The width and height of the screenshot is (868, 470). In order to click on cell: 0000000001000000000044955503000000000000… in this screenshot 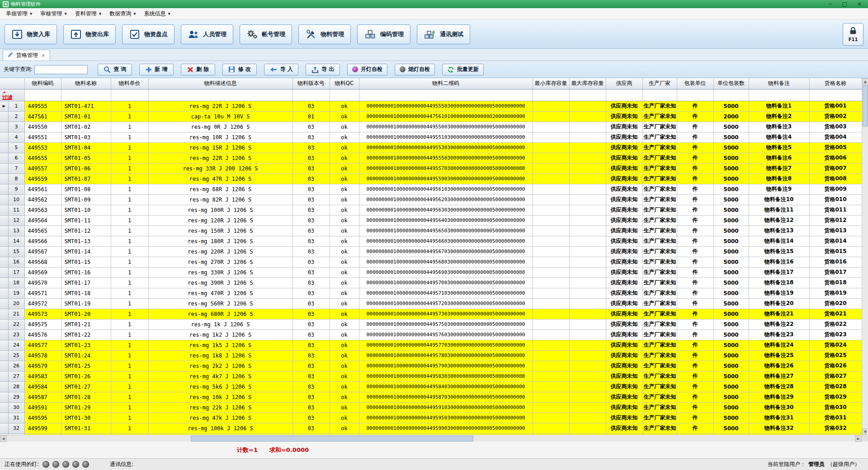, I will do `click(446, 158)`.